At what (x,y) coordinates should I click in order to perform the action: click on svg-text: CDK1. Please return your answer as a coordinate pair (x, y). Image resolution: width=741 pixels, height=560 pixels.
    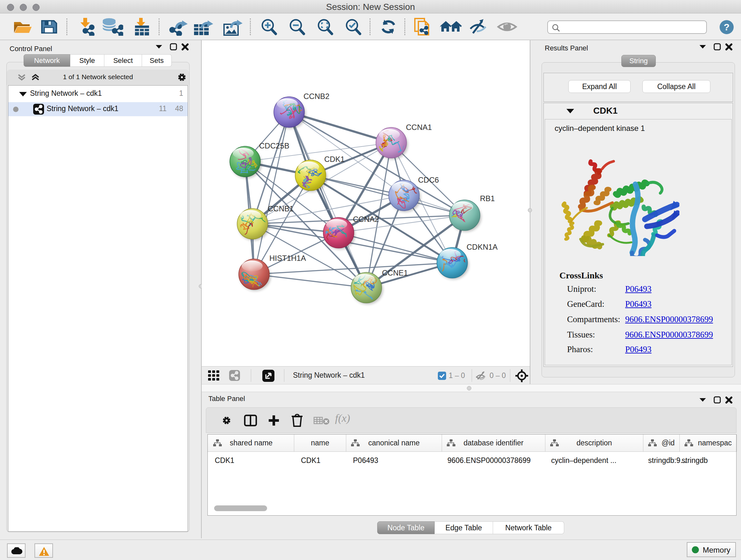
    Looking at the image, I should click on (334, 159).